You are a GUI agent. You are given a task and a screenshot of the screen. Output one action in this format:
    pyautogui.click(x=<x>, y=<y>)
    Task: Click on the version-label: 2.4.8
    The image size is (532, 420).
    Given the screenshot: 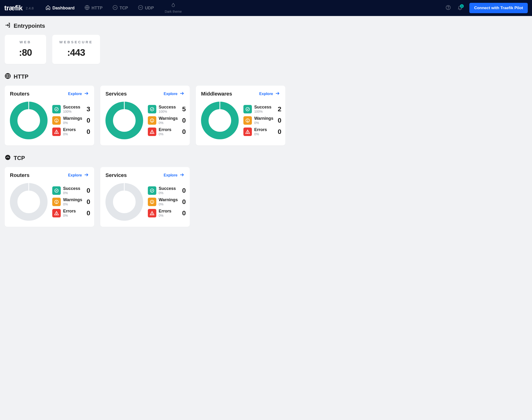 What is the action you would take?
    pyautogui.click(x=30, y=8)
    